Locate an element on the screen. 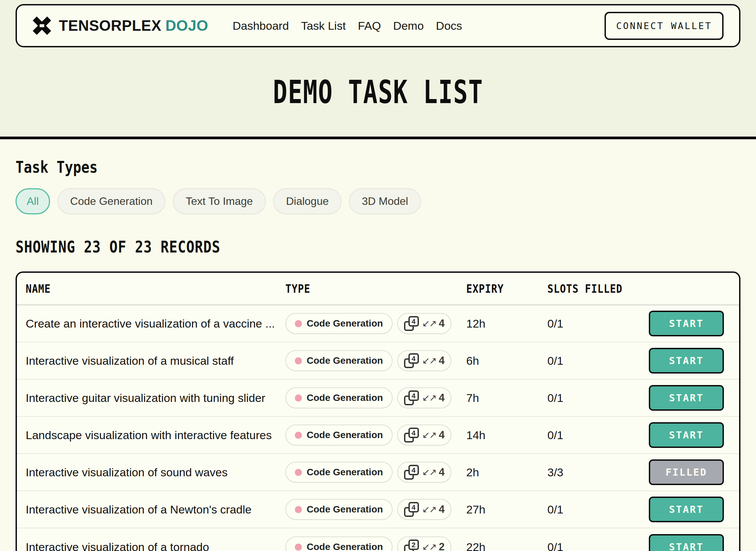 This screenshot has height=551, width=756. task-name: Create an interactive visualization of a… is located at coordinates (156, 324).